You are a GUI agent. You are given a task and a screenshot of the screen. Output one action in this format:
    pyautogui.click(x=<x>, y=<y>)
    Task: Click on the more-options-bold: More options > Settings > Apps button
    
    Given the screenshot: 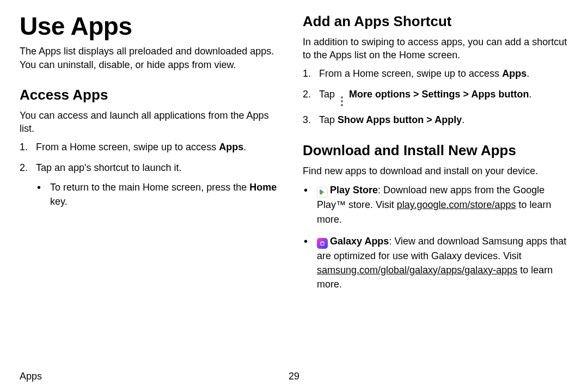 What is the action you would take?
    pyautogui.click(x=439, y=94)
    